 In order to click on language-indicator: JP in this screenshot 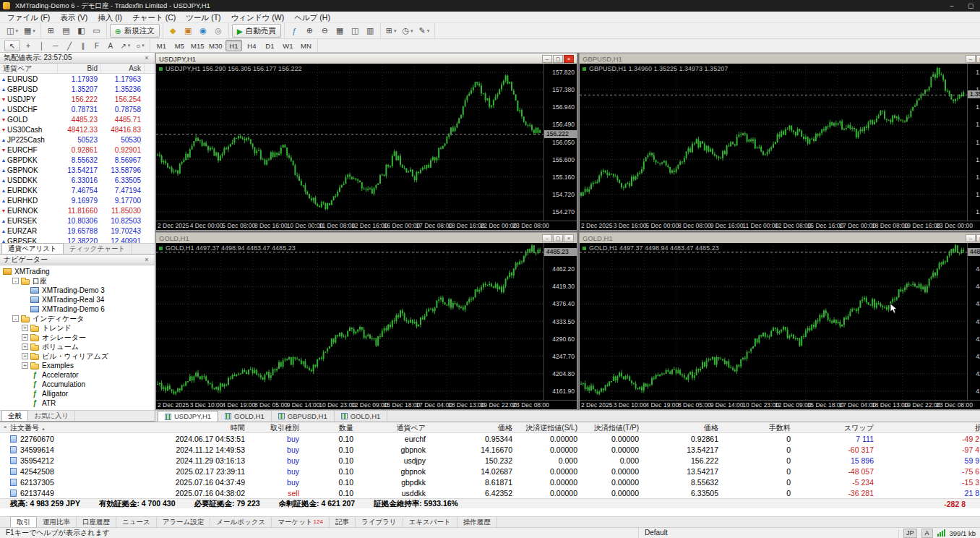, I will do `click(911, 534)`.